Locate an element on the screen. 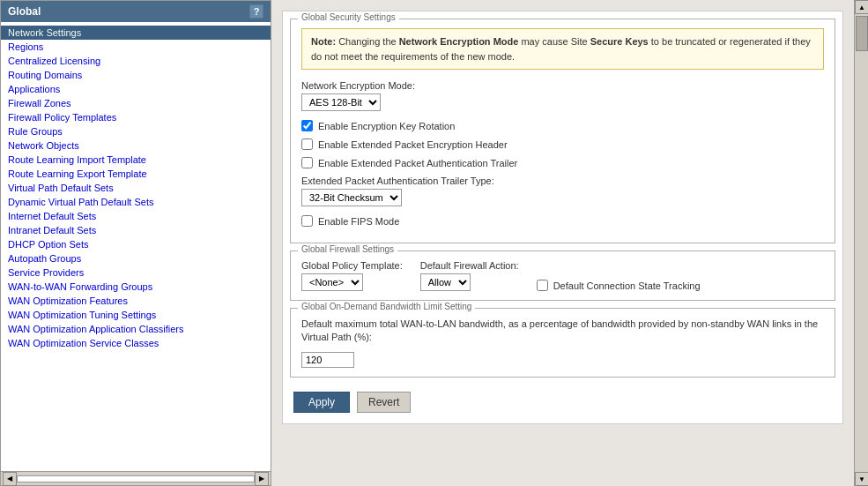 The height and width of the screenshot is (486, 868). sidebar-item-wan-optimization-features: WAN Optimization Features is located at coordinates (136, 301).